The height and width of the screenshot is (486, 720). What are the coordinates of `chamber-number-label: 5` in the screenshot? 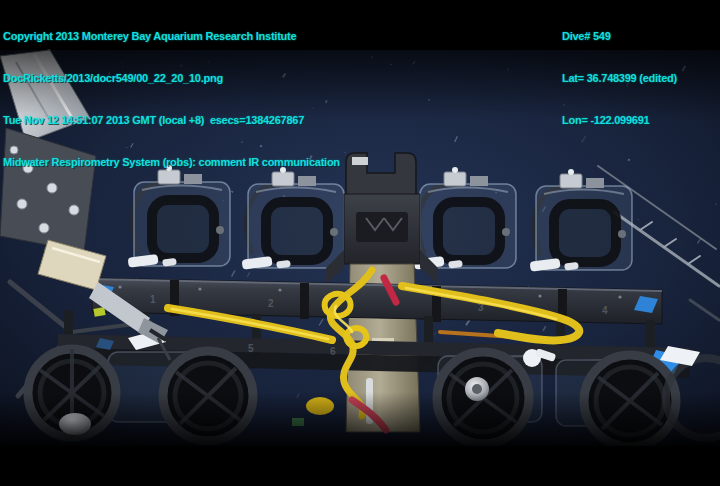 It's located at (251, 348).